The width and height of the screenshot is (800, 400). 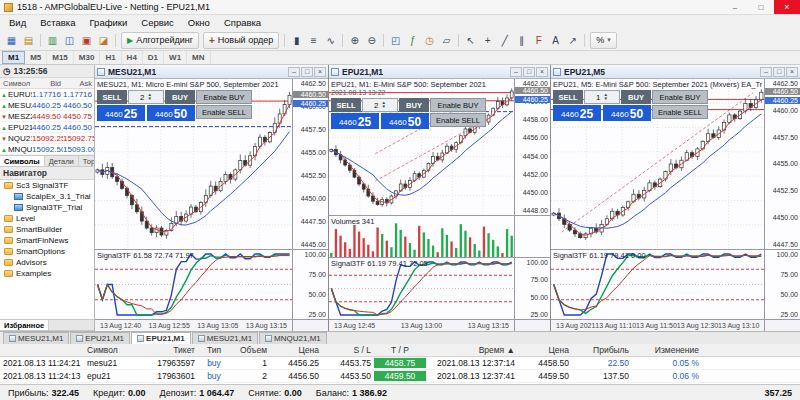 What do you see at coordinates (330, 40) in the screenshot?
I see `line-chart-icon: ∿` at bounding box center [330, 40].